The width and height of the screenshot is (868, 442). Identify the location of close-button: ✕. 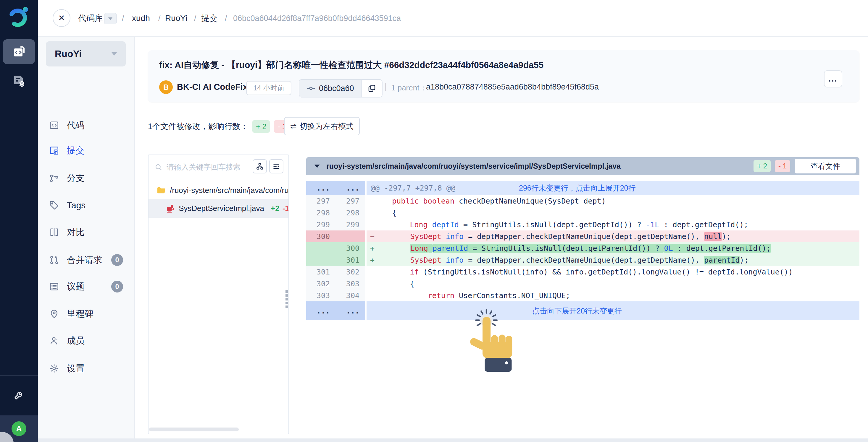
(61, 18).